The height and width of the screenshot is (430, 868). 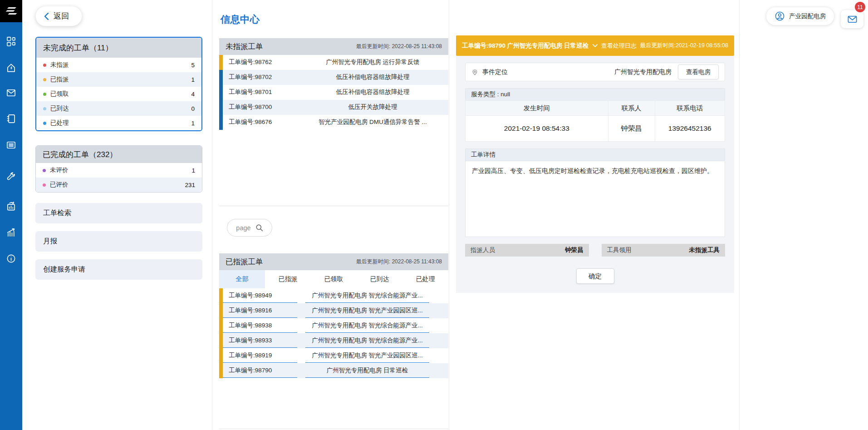 What do you see at coordinates (426, 279) in the screenshot?
I see `assigned-tab: 已处理` at bounding box center [426, 279].